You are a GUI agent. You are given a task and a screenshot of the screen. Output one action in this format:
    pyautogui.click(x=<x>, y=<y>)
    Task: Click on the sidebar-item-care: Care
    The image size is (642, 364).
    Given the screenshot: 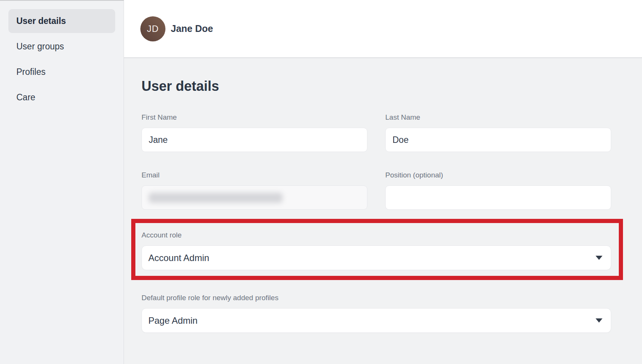 What is the action you would take?
    pyautogui.click(x=62, y=97)
    